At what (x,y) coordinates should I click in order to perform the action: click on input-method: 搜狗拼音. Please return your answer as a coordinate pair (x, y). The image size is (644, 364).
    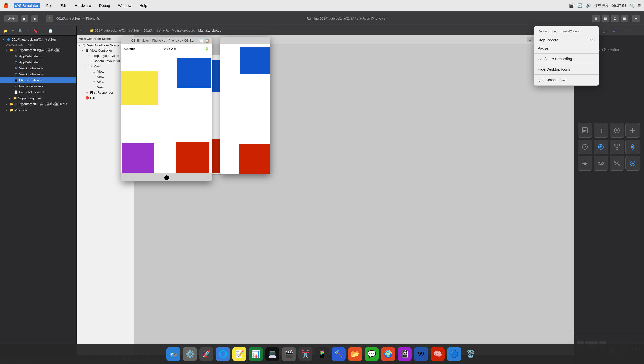
    Looking at the image, I should click on (601, 6).